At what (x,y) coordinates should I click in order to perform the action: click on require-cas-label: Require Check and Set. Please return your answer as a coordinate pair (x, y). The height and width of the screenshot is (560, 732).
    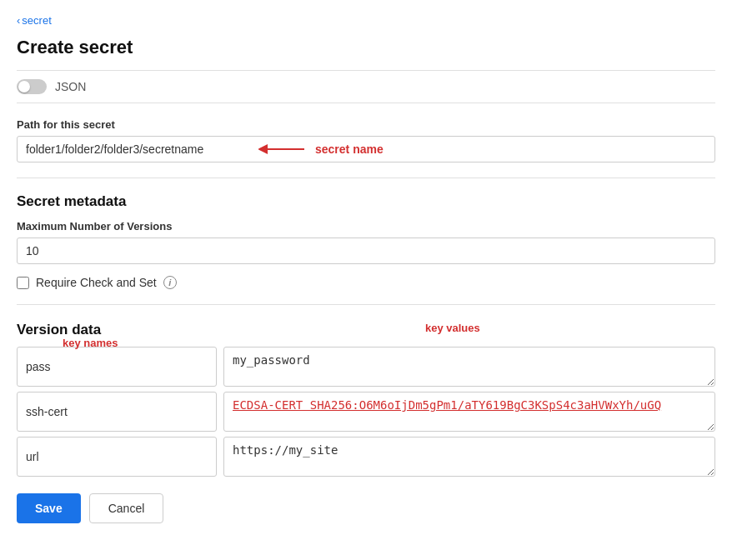
    Looking at the image, I should click on (97, 282).